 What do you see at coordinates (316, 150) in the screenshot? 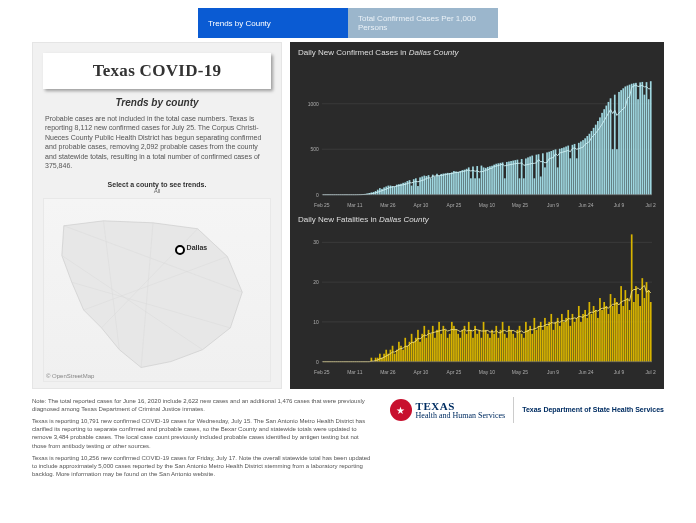
I see `svg-text: 500` at bounding box center [316, 150].